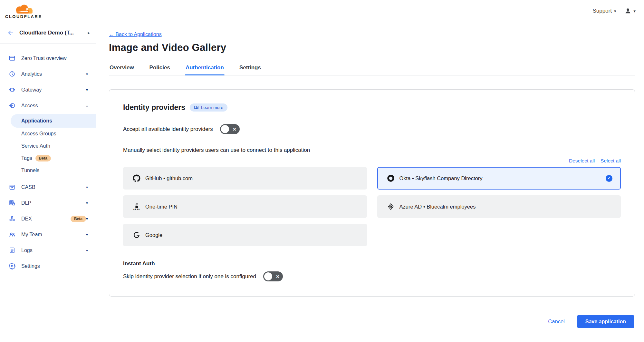 The image size is (644, 342). I want to click on sidebar-item-settings: Settings, so click(48, 266).